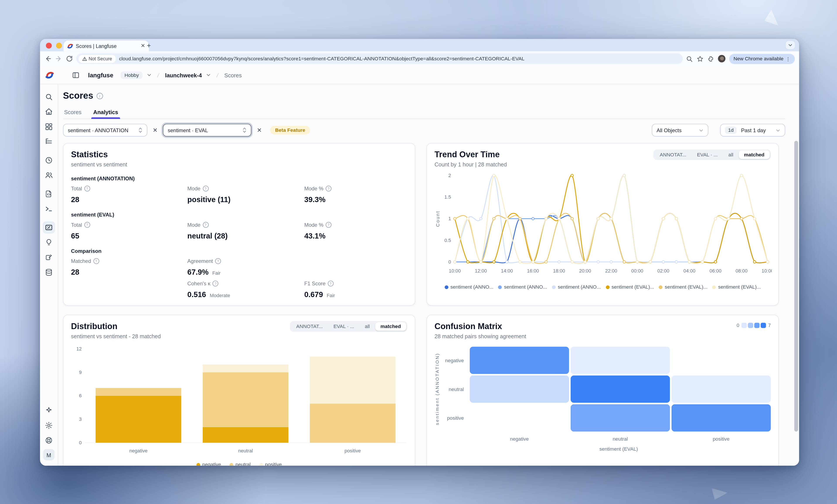 The image size is (837, 504). I want to click on sidebar-item-prompts, so click(49, 194).